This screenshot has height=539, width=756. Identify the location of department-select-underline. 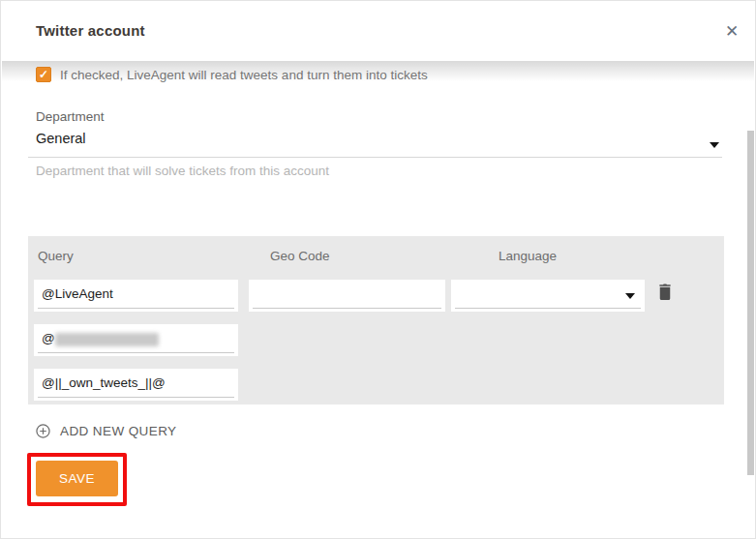
(376, 157).